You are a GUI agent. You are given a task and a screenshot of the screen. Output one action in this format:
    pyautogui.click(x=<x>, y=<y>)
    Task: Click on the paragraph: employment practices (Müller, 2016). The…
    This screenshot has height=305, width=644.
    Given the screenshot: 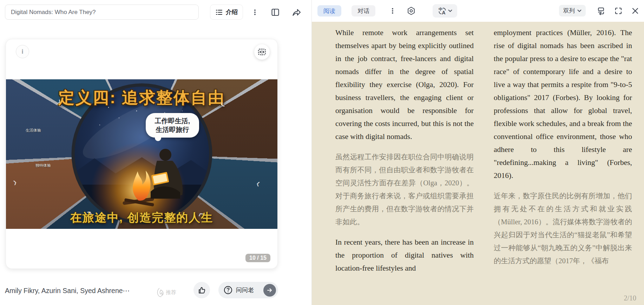 What is the action you would take?
    pyautogui.click(x=563, y=104)
    